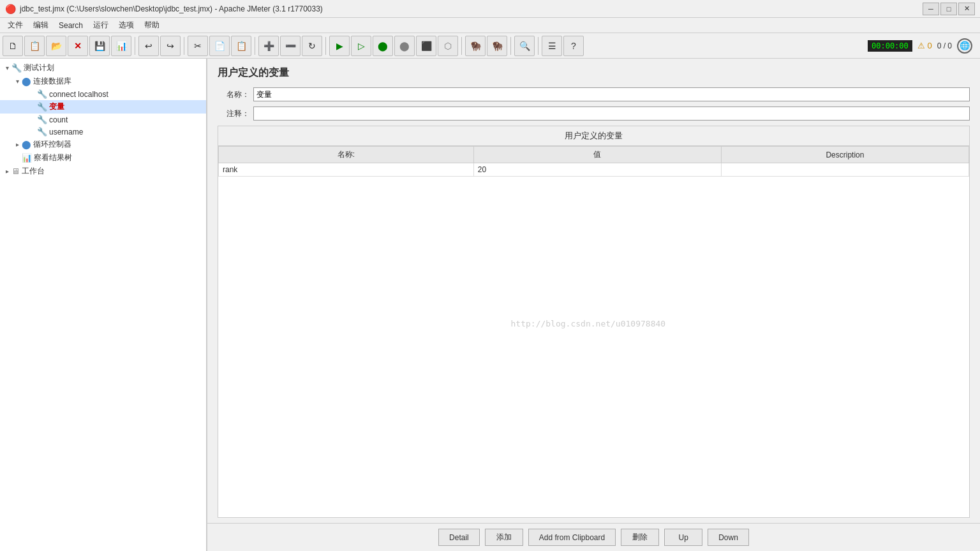  I want to click on menu-run: 运行, so click(101, 26).